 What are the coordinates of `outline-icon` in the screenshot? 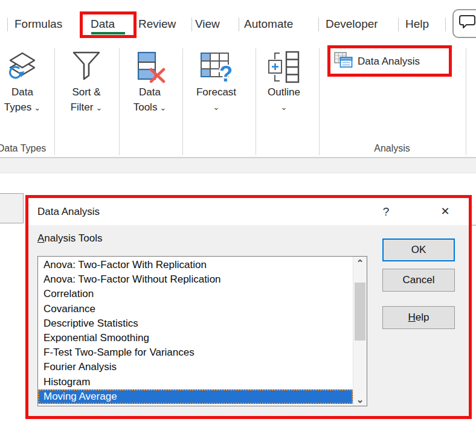 It's located at (284, 67).